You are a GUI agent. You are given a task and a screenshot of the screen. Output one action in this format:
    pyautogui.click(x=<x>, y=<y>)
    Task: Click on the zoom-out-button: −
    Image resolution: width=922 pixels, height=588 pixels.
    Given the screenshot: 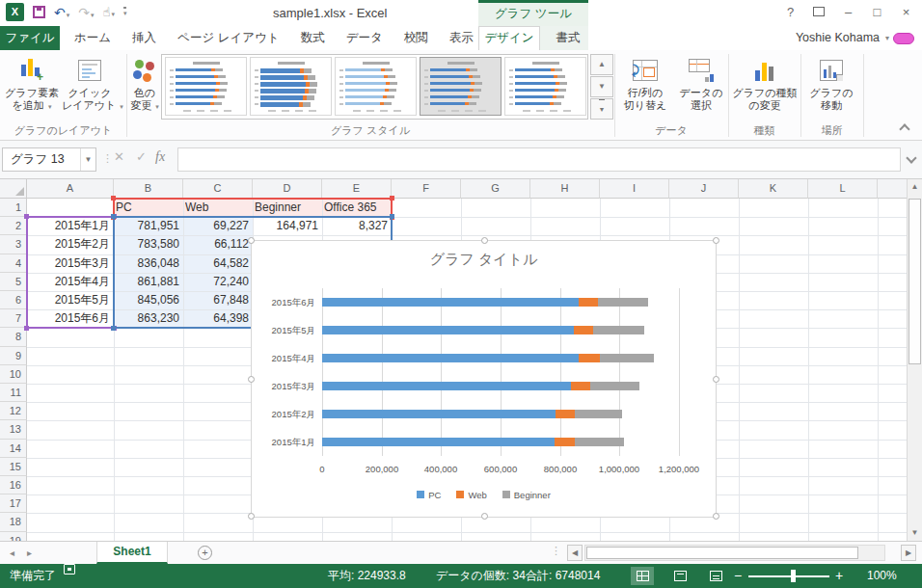 What is the action you would take?
    pyautogui.click(x=738, y=576)
    